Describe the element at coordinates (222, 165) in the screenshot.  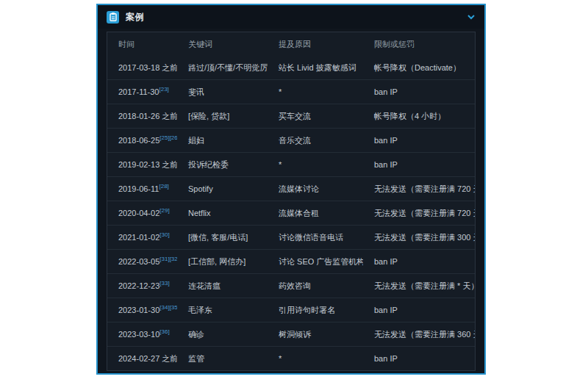
I see `keyword-cell: 投诉纪检委` at that location.